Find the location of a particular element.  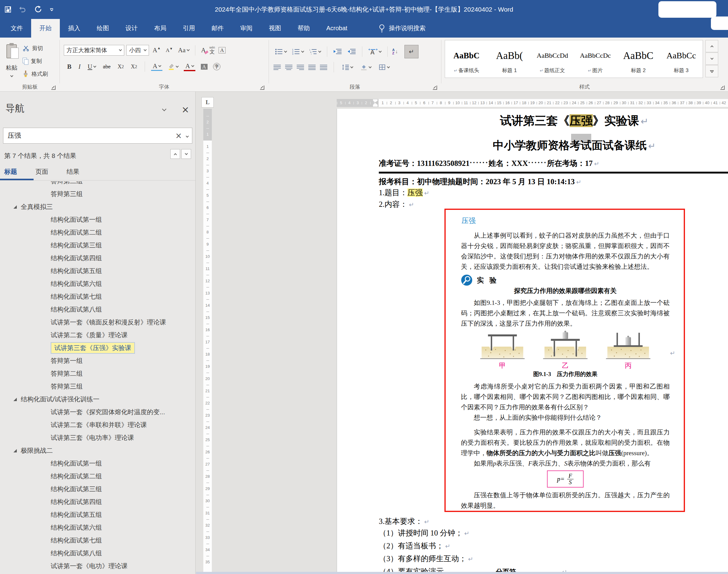

nav-item: 试讲第一套《镜面反射和漫反射》理论课 is located at coordinates (97, 322).